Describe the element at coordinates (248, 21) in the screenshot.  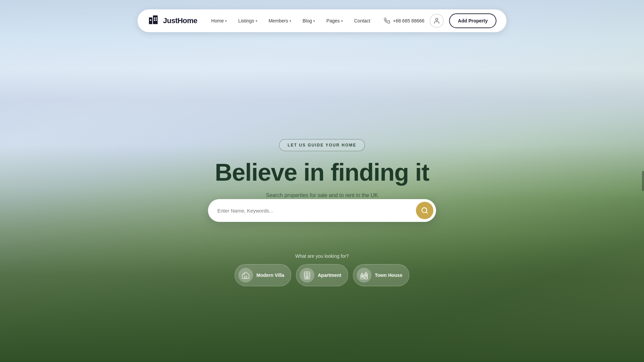
I see `nav-listings: Listings ▾` at that location.